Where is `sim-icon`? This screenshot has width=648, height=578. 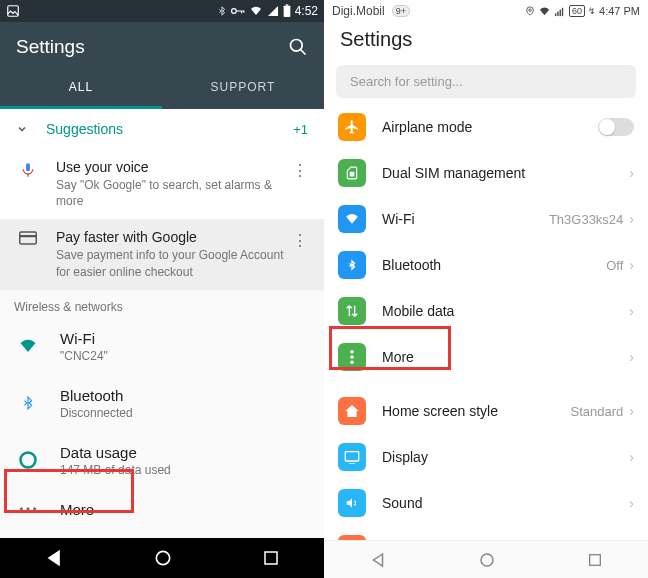
sim-icon is located at coordinates (352, 173).